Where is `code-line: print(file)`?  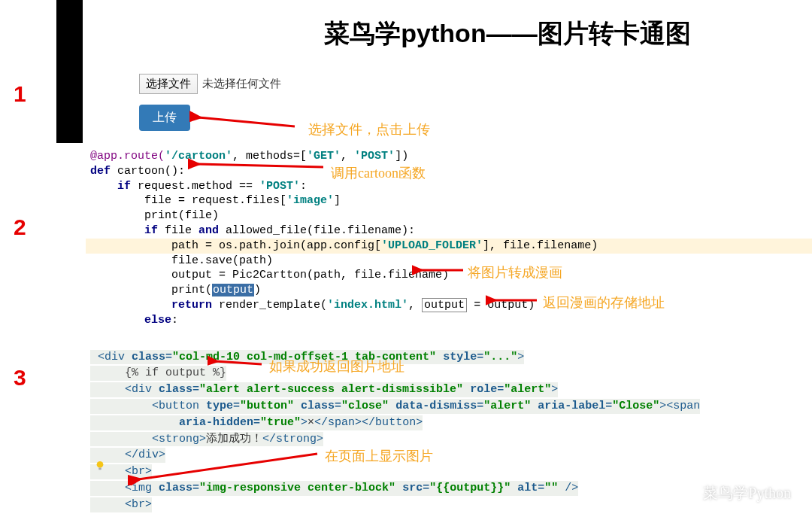 code-line: print(file) is located at coordinates (449, 216).